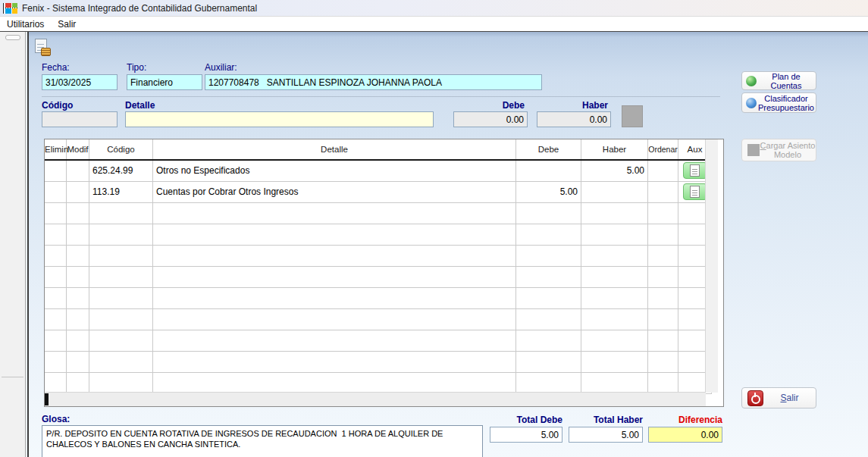 The height and width of the screenshot is (457, 868). Describe the element at coordinates (13, 38) in the screenshot. I see `panel-grip-handle` at that location.